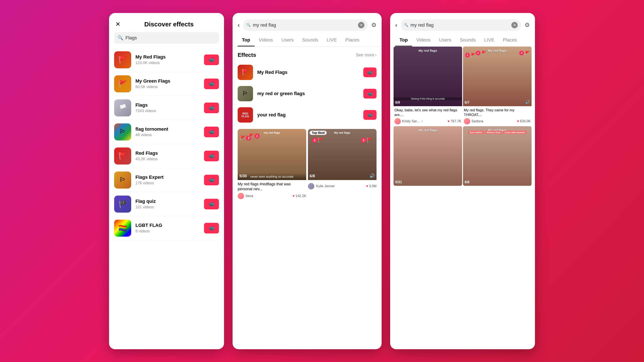 This screenshot has width=644, height=362. What do you see at coordinates (246, 93) in the screenshot?
I see `effect-row-thumb: 🏳` at bounding box center [246, 93].